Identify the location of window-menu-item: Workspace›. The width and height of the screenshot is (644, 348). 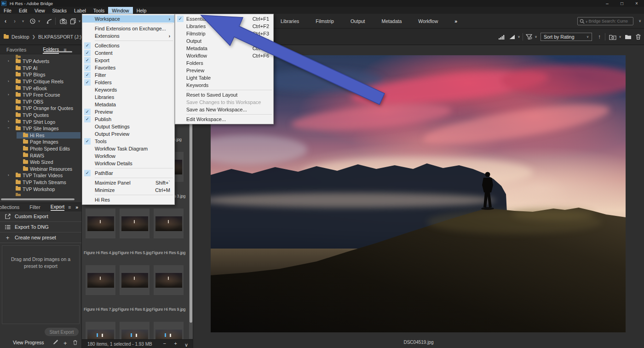
(128, 19).